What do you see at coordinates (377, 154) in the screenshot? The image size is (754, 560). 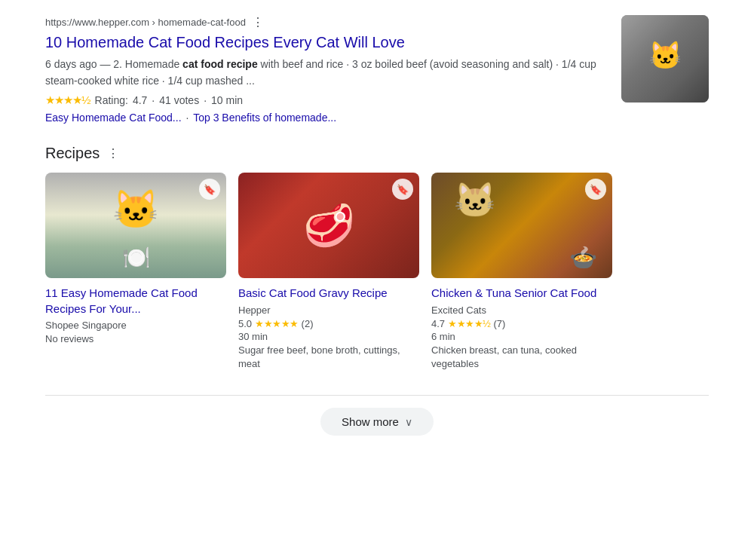 I see `recipes-header: Recipes ⋮` at bounding box center [377, 154].